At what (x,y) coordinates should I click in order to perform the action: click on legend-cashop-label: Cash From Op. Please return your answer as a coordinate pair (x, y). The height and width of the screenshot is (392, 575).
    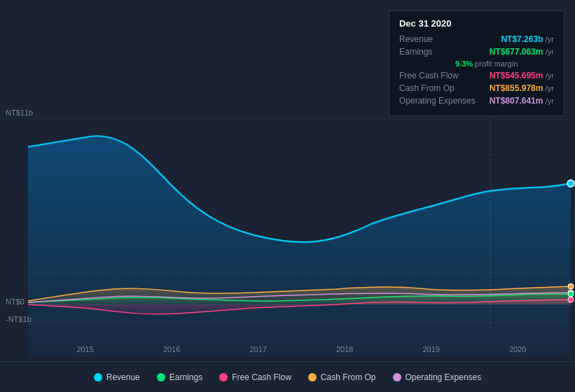
    Looking at the image, I should click on (349, 377).